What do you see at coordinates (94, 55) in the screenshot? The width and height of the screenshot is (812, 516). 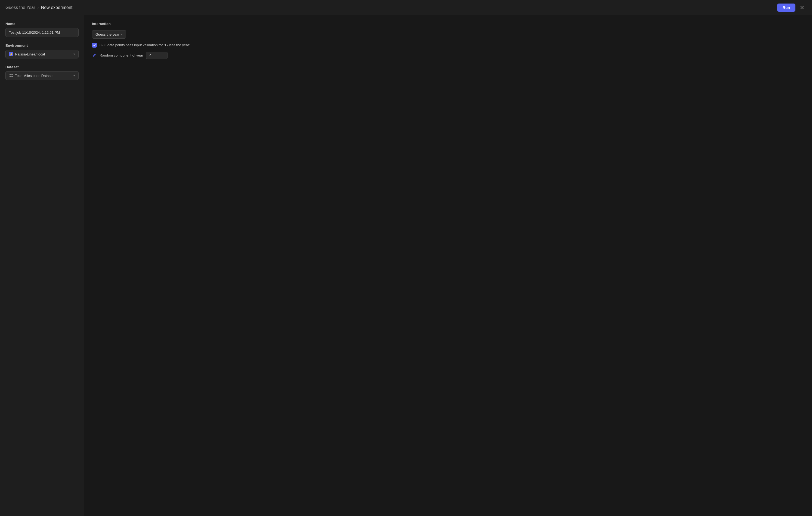 I see `edit-icon` at bounding box center [94, 55].